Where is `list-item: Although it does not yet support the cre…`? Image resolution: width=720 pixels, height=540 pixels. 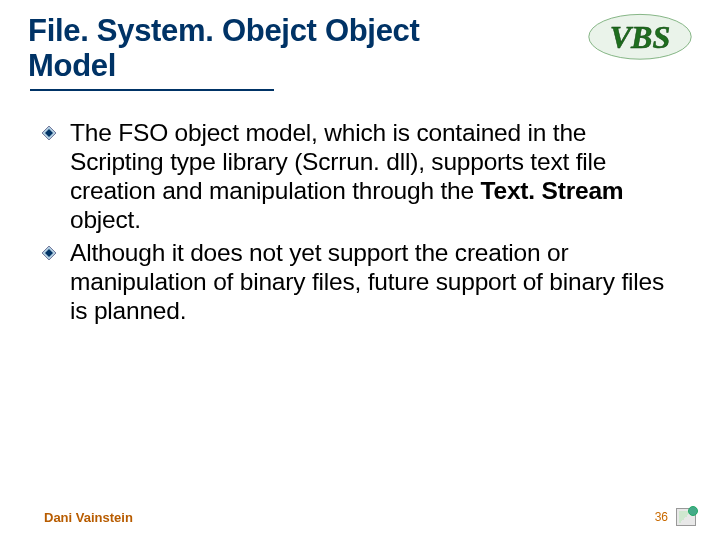
list-item: Although it does not yet support the cre… is located at coordinates (362, 282).